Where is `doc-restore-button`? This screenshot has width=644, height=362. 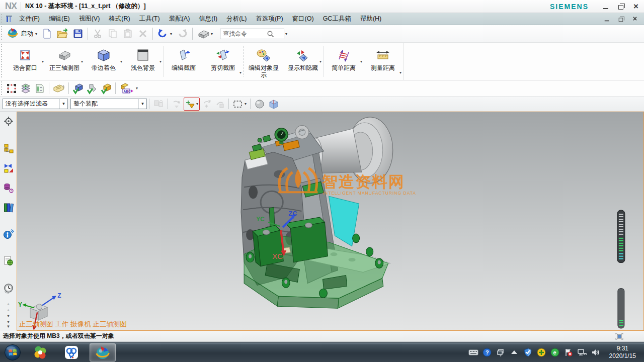
doc-restore-button is located at coordinates (621, 19).